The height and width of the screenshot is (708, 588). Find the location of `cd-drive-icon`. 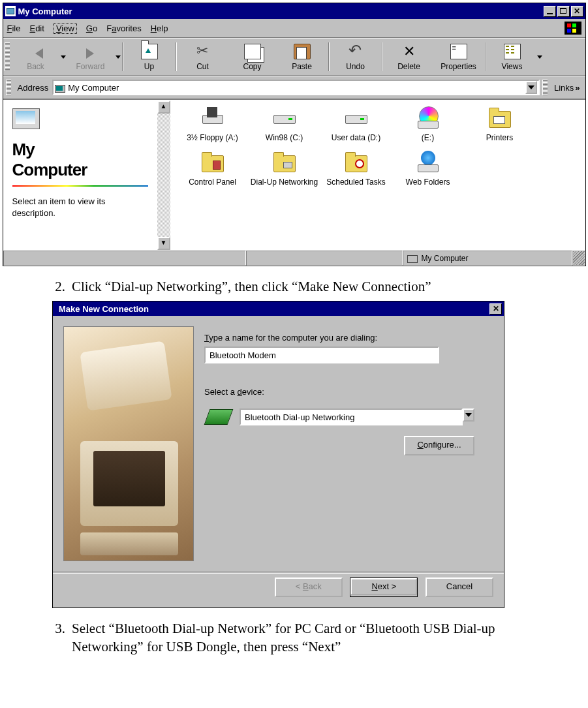

cd-drive-icon is located at coordinates (428, 117).